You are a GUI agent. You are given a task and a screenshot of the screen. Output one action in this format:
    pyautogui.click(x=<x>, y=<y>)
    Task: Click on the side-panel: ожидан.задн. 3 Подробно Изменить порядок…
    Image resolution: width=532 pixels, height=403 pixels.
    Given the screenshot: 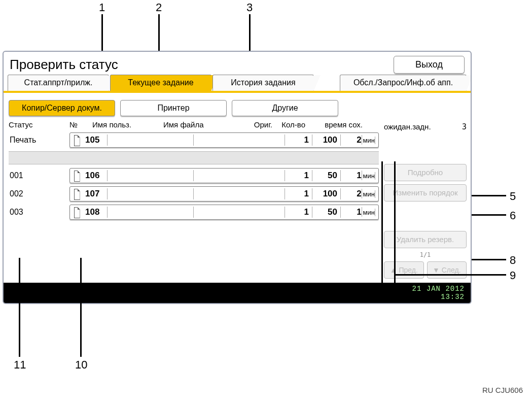 What is the action you would take?
    pyautogui.click(x=425, y=197)
    